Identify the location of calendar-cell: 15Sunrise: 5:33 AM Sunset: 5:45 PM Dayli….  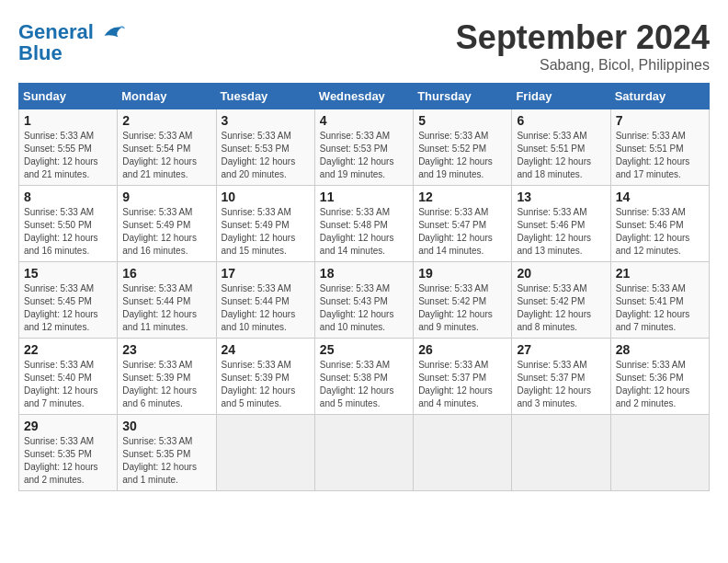
(68, 300).